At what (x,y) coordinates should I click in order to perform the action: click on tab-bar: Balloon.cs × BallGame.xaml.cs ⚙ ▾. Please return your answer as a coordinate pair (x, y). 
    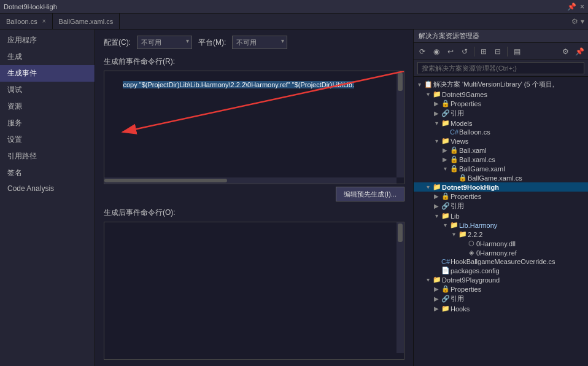
    Looking at the image, I should click on (294, 21).